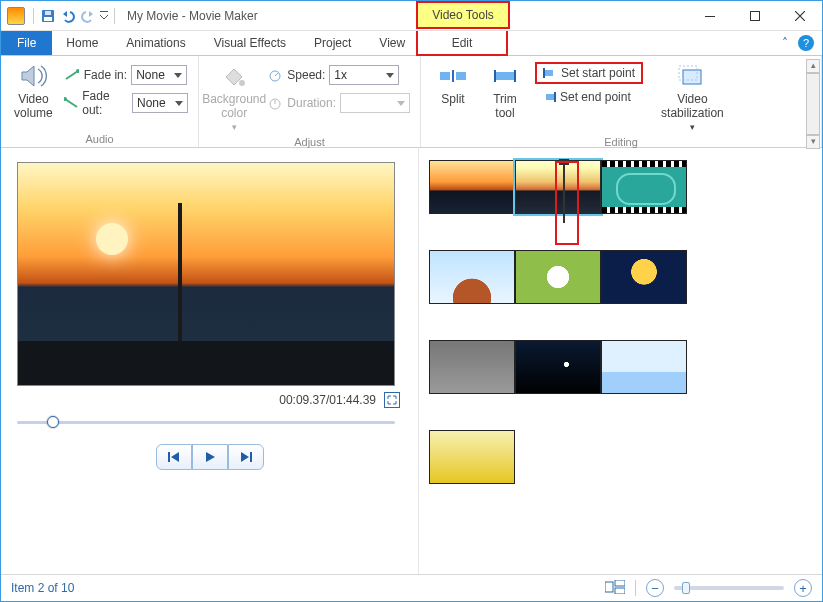 Image resolution: width=823 pixels, height=602 pixels. Describe the element at coordinates (105, 103) in the screenshot. I see `fade-out-label: Fade out:` at that location.